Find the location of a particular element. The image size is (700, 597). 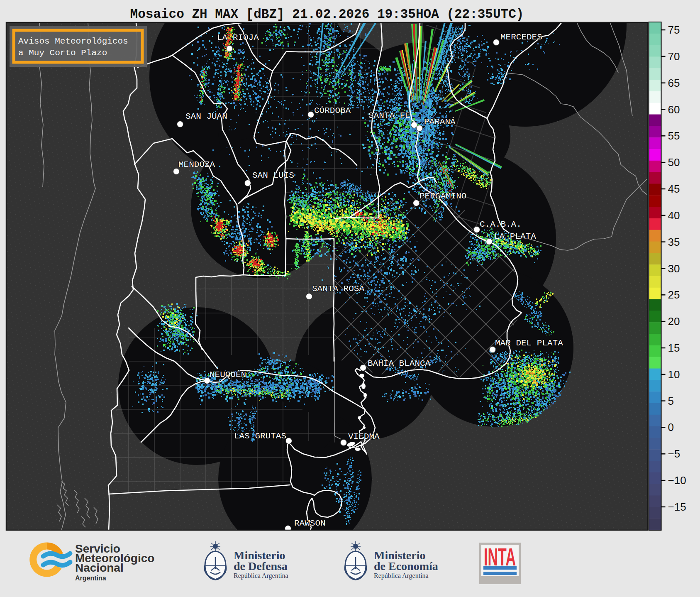

svg-text: C.A.B.A. is located at coordinates (500, 224).